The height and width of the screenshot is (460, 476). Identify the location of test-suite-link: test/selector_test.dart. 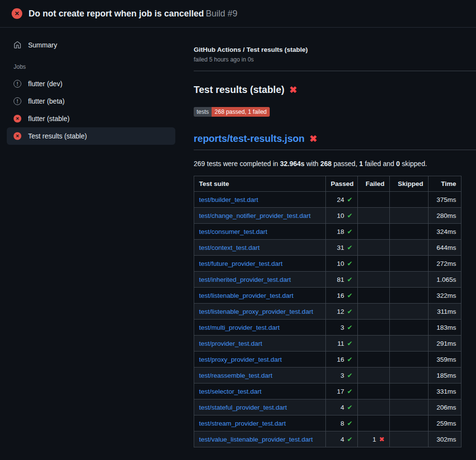
(230, 391).